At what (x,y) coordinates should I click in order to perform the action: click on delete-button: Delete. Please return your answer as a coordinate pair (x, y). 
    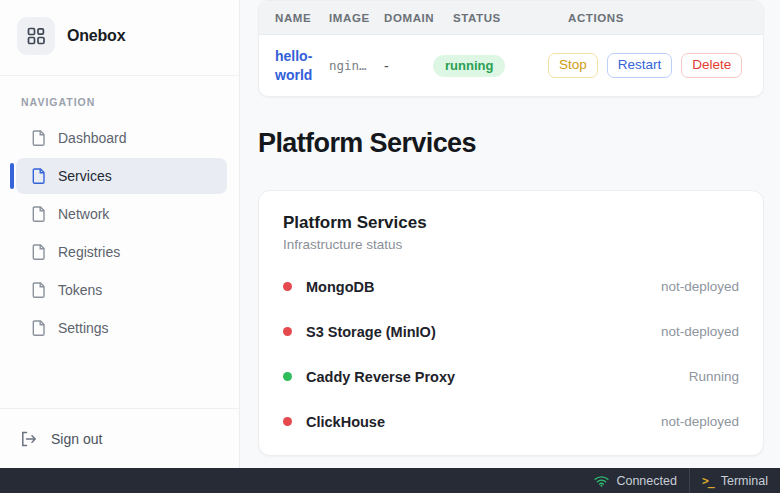
    Looking at the image, I should click on (712, 66).